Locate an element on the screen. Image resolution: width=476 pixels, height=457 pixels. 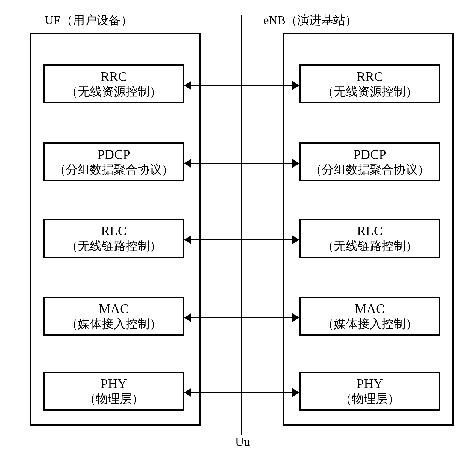
peer-arrow-rrc is located at coordinates (242, 85).